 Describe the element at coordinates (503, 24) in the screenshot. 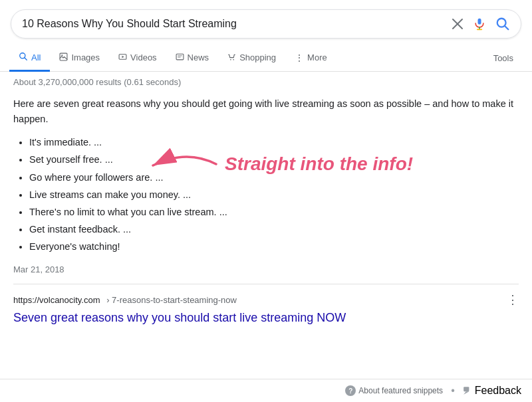

I see `search-submit-icon` at that location.